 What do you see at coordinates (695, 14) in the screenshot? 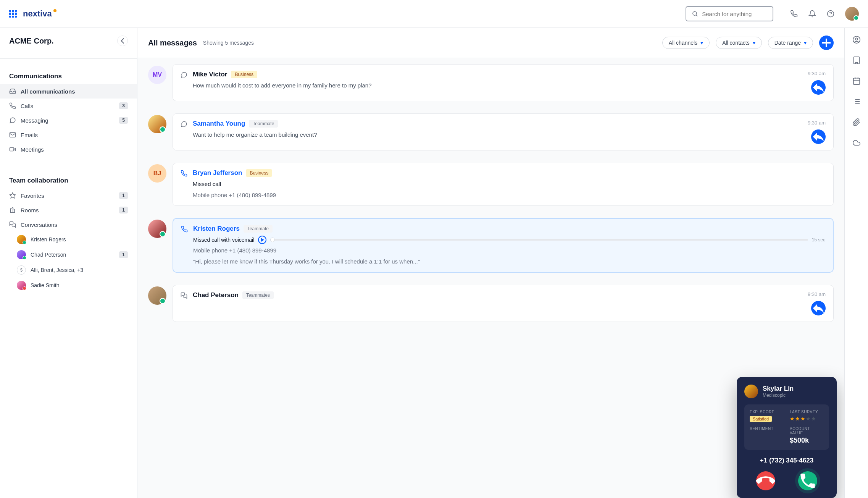
I see `search-icon` at bounding box center [695, 14].